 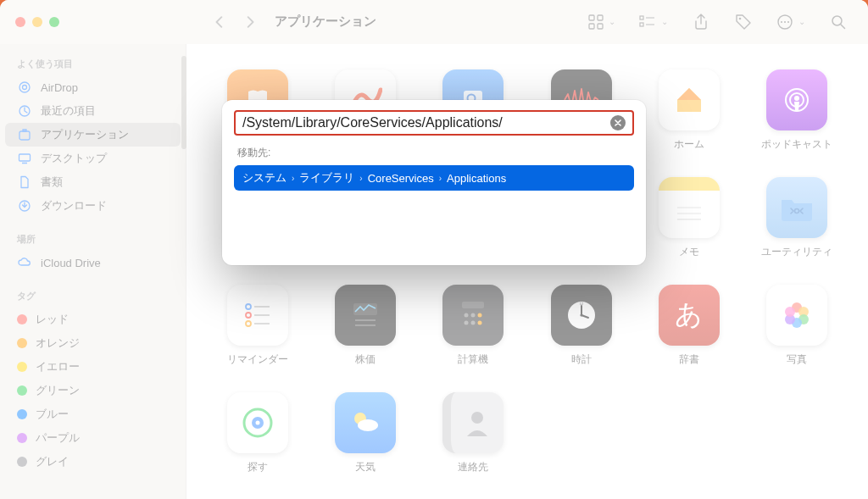 I want to click on app-stocks: 株価, so click(x=364, y=325).